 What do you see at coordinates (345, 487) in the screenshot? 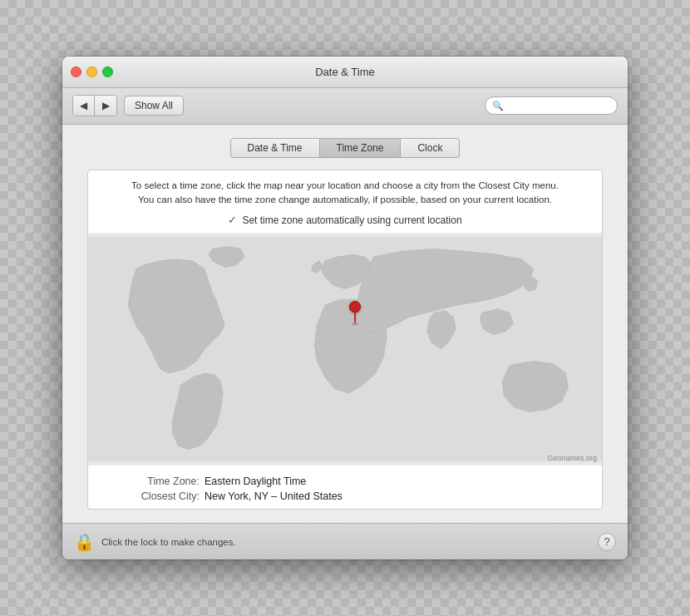
I see `info-section: Time Zone: Eastern Daylight Time Closest…` at bounding box center [345, 487].